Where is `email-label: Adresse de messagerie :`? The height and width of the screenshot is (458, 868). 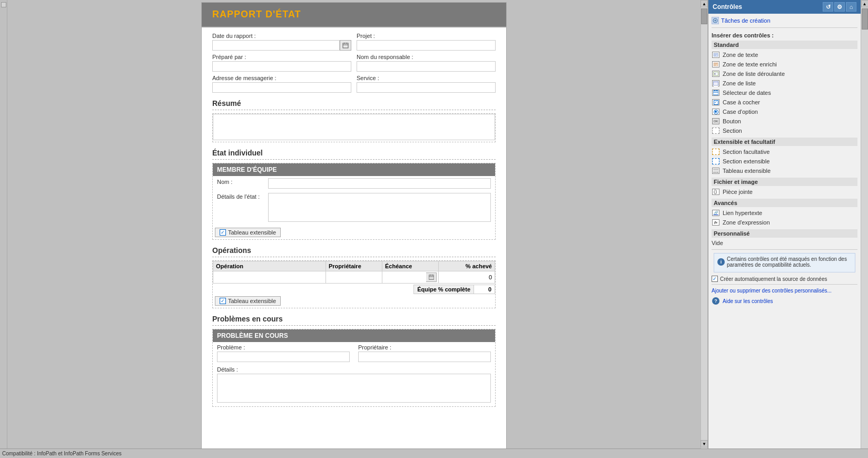 email-label: Adresse de messagerie : is located at coordinates (282, 78).